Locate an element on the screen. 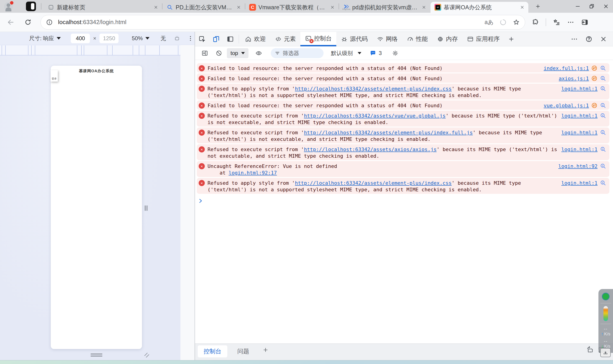 The height and width of the screenshot is (364, 613). device-toolbar-toggle-button is located at coordinates (216, 39).